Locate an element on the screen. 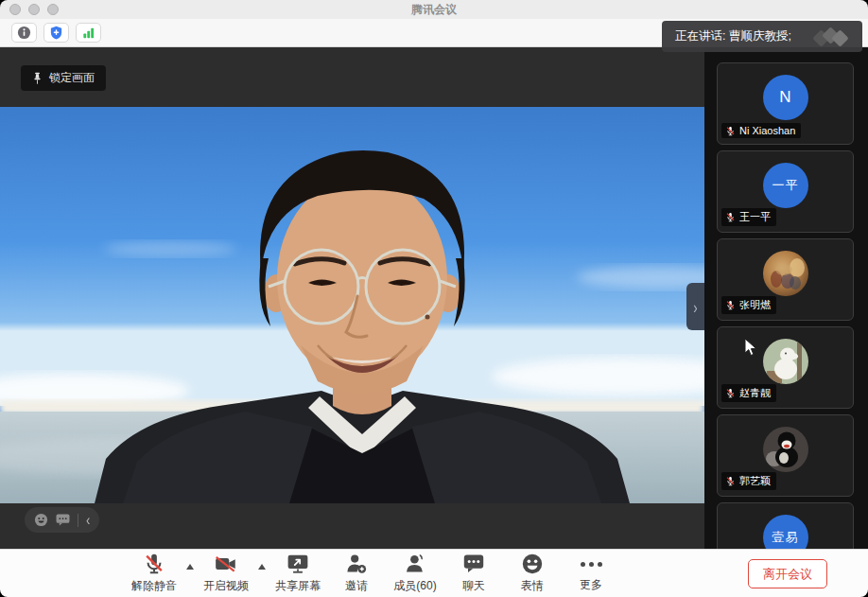 Image resolution: width=868 pixels, height=597 pixels. caption-chat-icon is located at coordinates (62, 520).